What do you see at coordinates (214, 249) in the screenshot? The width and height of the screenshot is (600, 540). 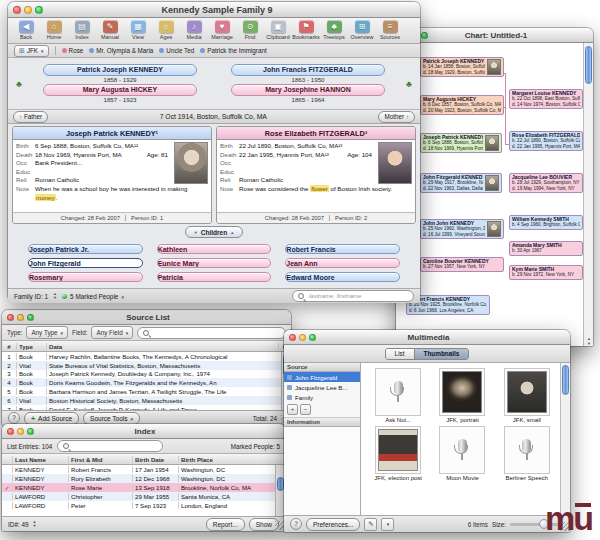 I see `child-kathleen: Kathleen` at bounding box center [214, 249].